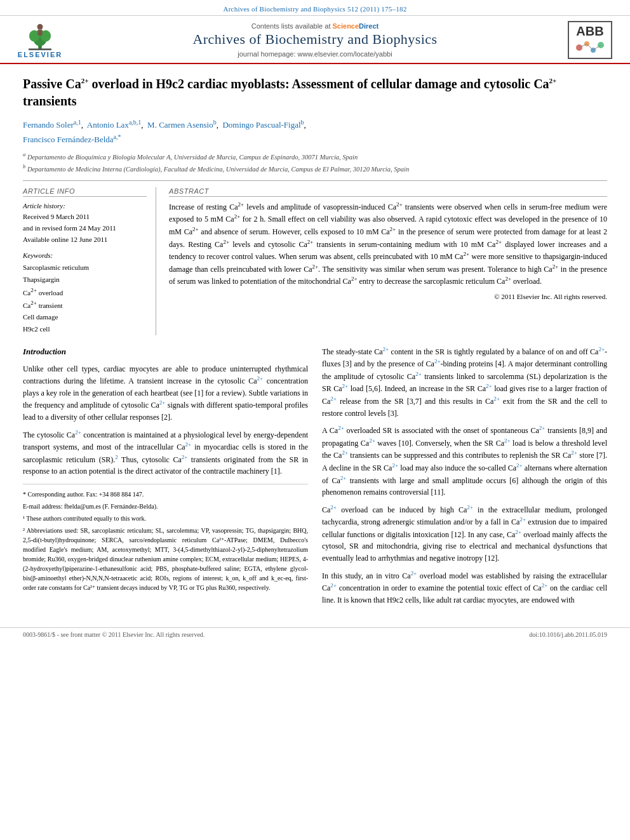  Describe the element at coordinates (388, 297) in the screenshot. I see `copyright-text: © 2011 Elsevier Inc. All rights reserved…` at that location.